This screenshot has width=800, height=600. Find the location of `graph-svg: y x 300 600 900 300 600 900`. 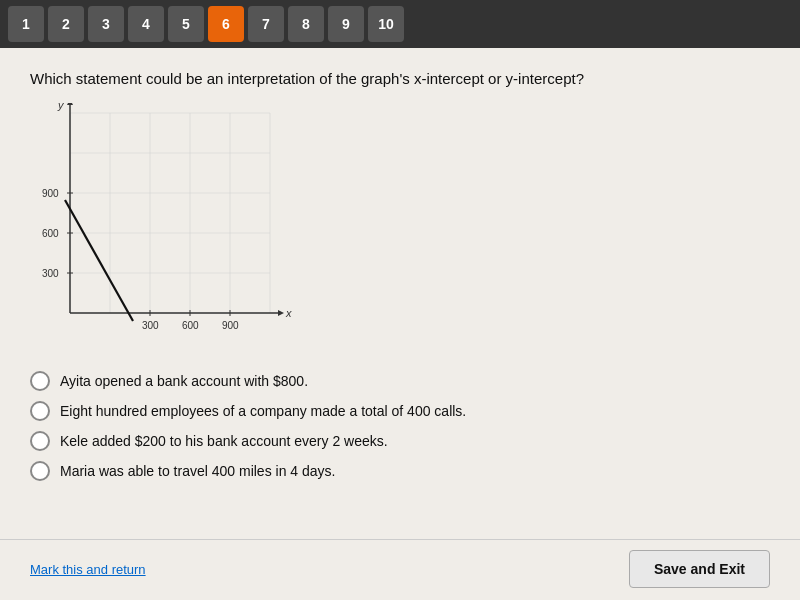

graph-svg: y x 300 600 900 300 600 900 is located at coordinates (165, 228).